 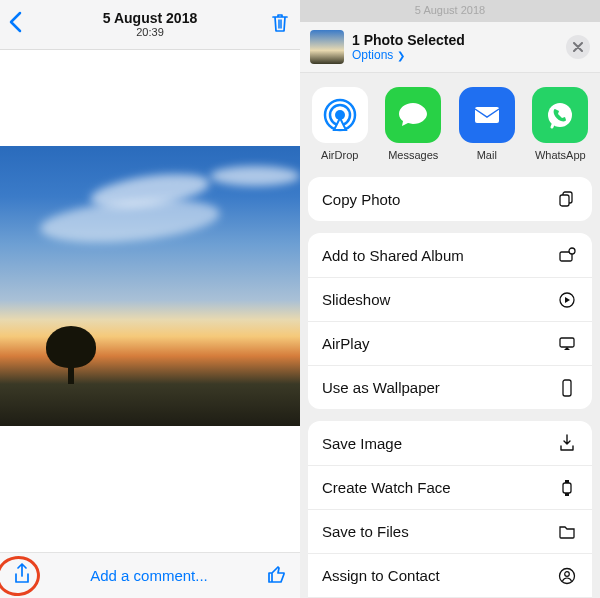 I want to click on copy-icon, so click(x=567, y=199).